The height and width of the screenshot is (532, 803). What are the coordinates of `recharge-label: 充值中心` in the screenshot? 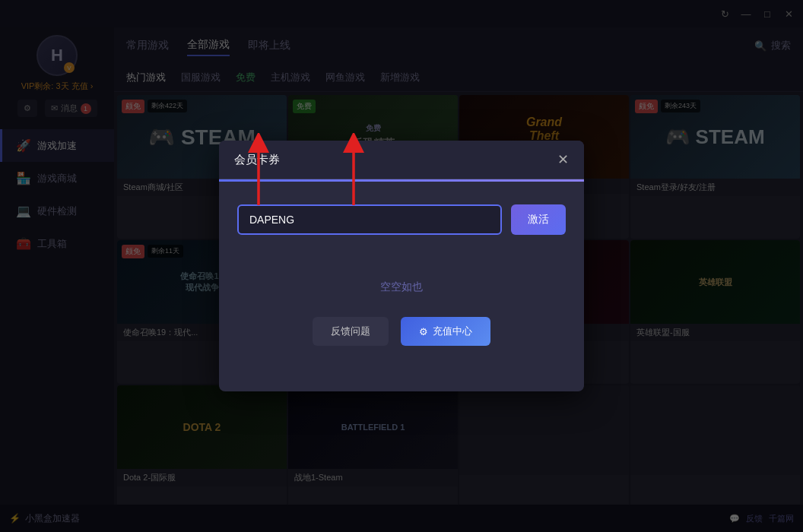 It's located at (452, 331).